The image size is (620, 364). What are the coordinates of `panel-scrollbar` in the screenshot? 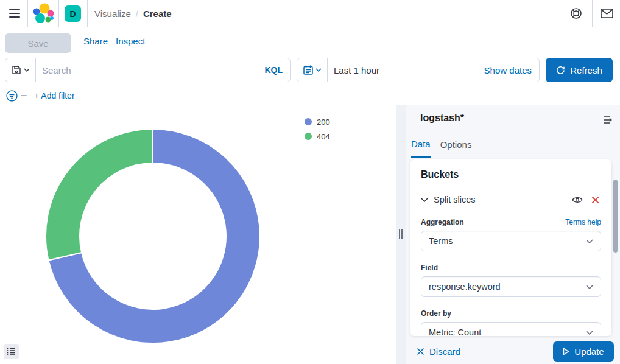 It's located at (615, 216).